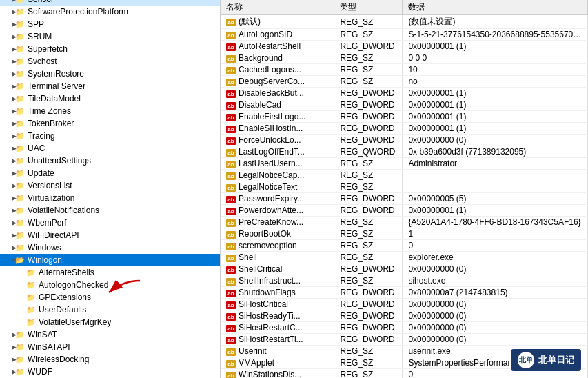 The image size is (588, 378). Describe the element at coordinates (110, 310) in the screenshot. I see `tree-item-userdefaults: UserDefaults` at that location.